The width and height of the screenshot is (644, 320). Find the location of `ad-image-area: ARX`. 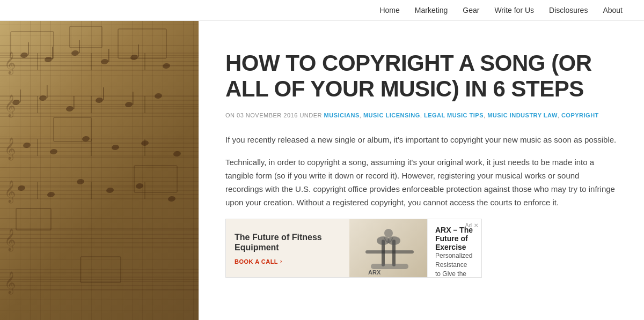

ad-image-area: ARX is located at coordinates (389, 248).